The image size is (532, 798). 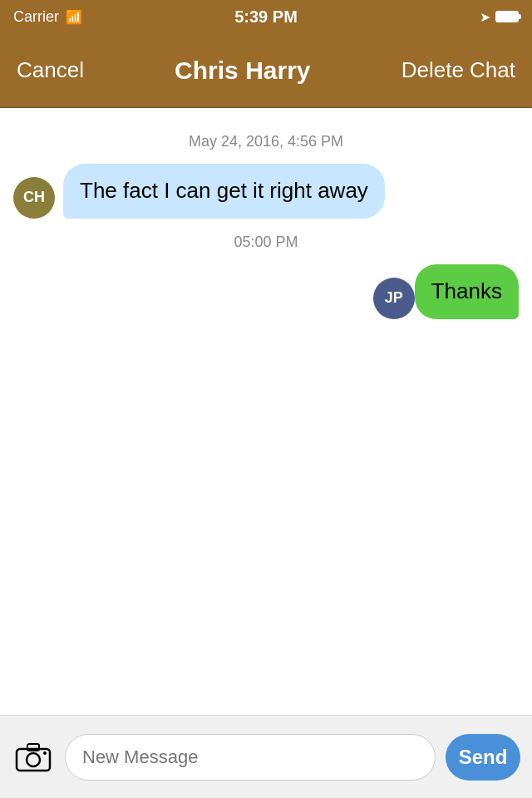 What do you see at coordinates (485, 17) in the screenshot?
I see `location-icon: ➤` at bounding box center [485, 17].